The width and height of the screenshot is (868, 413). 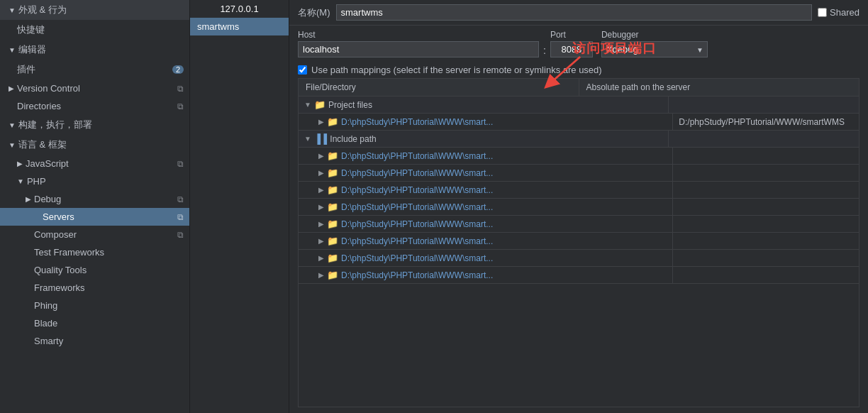 What do you see at coordinates (579, 105) in the screenshot?
I see `group-project-files: ▼ 📁 Project files` at bounding box center [579, 105].